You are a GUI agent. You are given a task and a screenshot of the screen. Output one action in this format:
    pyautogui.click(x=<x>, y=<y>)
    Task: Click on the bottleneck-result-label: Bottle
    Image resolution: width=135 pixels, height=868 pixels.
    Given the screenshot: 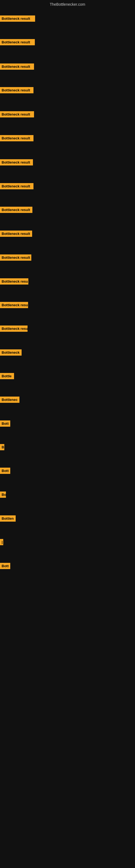 What is the action you would take?
    pyautogui.click(x=7, y=376)
    